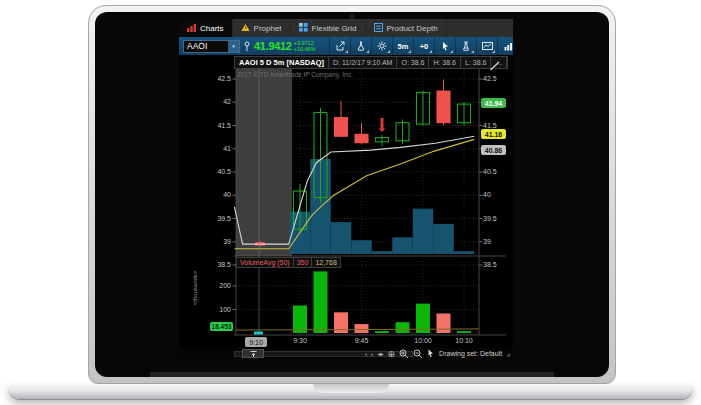 This screenshot has width=701, height=405. I want to click on price-axis-label-right: 40.5, so click(496, 172).